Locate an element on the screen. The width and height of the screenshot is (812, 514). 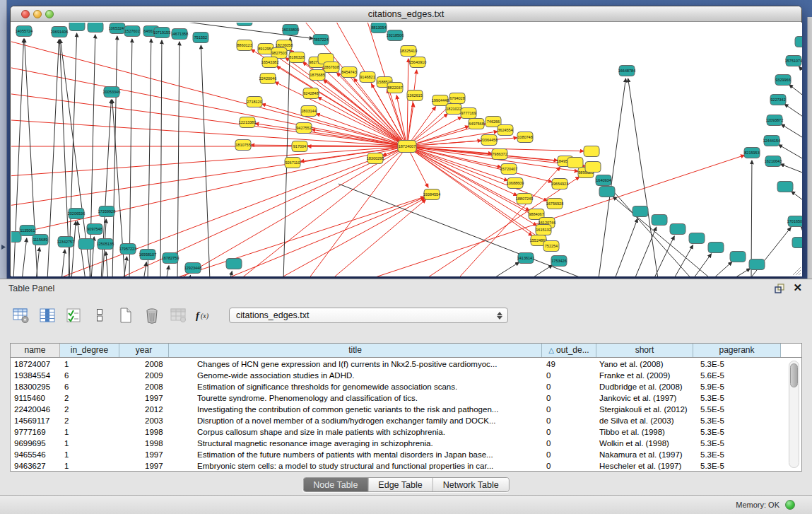
graph-node-hub: 18724007 is located at coordinates (407, 147).